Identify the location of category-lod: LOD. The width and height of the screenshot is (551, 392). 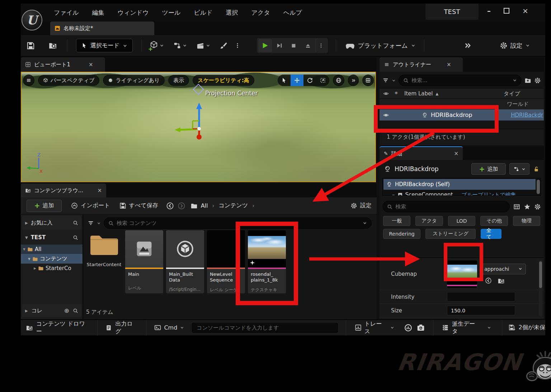
(462, 221).